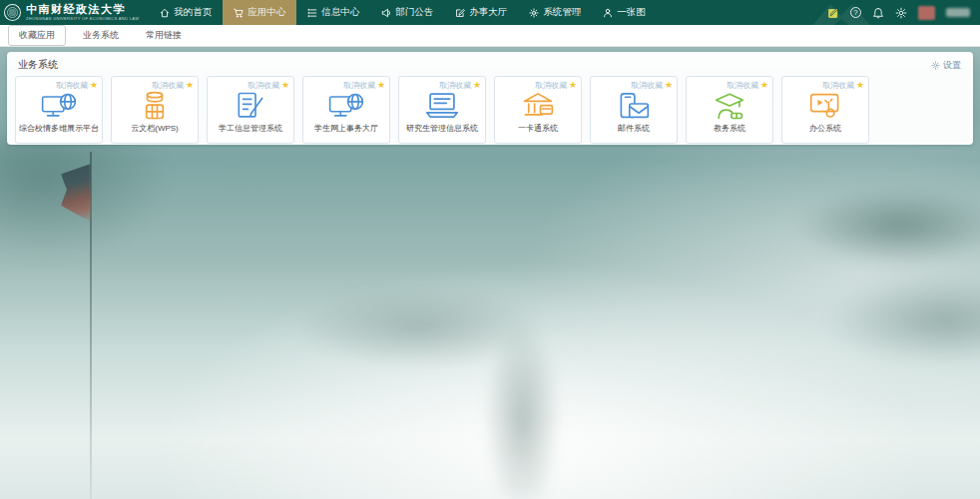 The width and height of the screenshot is (980, 499). I want to click on nav-item-system-management: 系统管理, so click(555, 12).